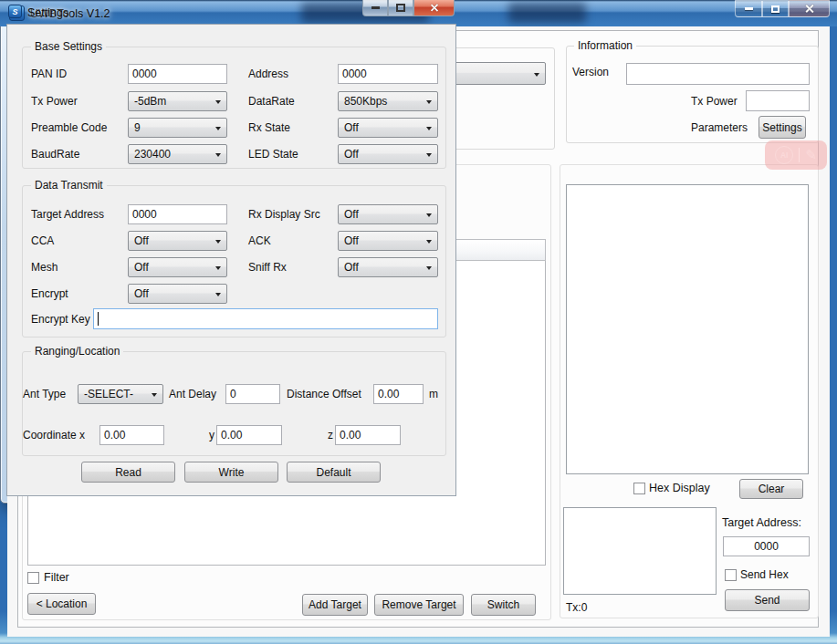  I want to click on version-field, so click(717, 74).